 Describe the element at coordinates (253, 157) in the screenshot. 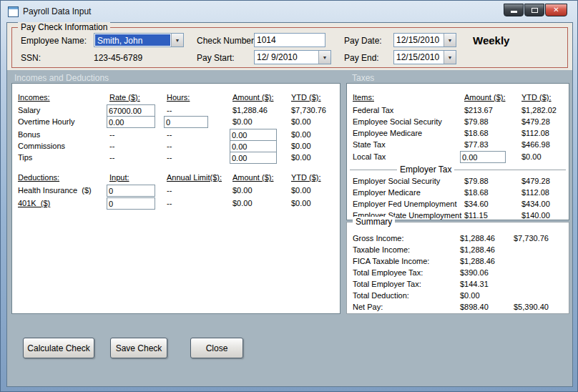

I see `tips-amount-input` at that location.